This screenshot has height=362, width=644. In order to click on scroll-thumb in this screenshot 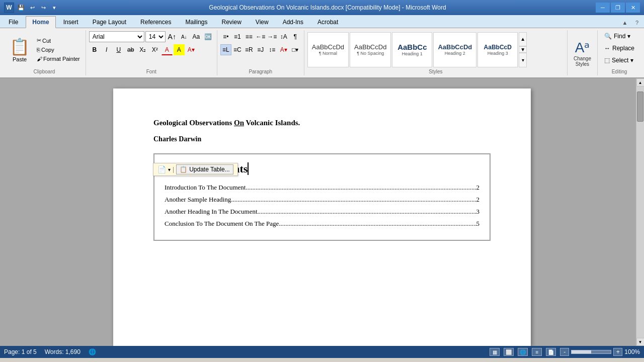, I will do `click(640, 107)`.